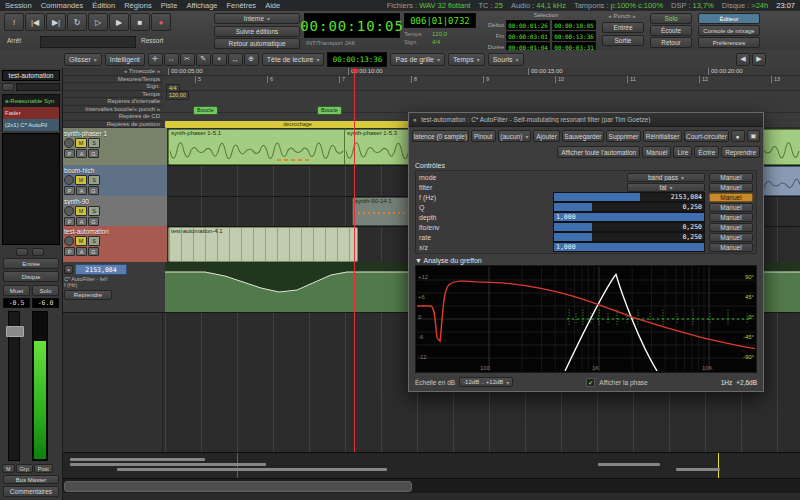  What do you see at coordinates (18, 6) in the screenshot?
I see `menu-session: Session` at bounding box center [18, 6].